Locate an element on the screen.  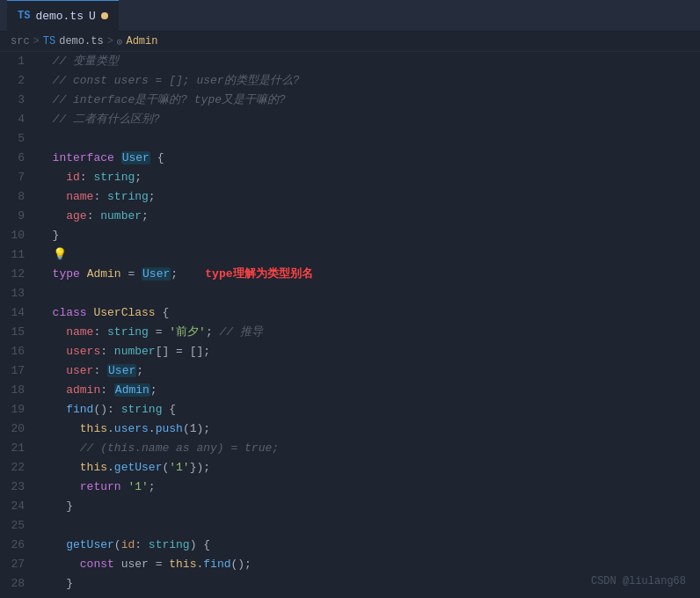
code-token: [] = []; is located at coordinates (183, 352).